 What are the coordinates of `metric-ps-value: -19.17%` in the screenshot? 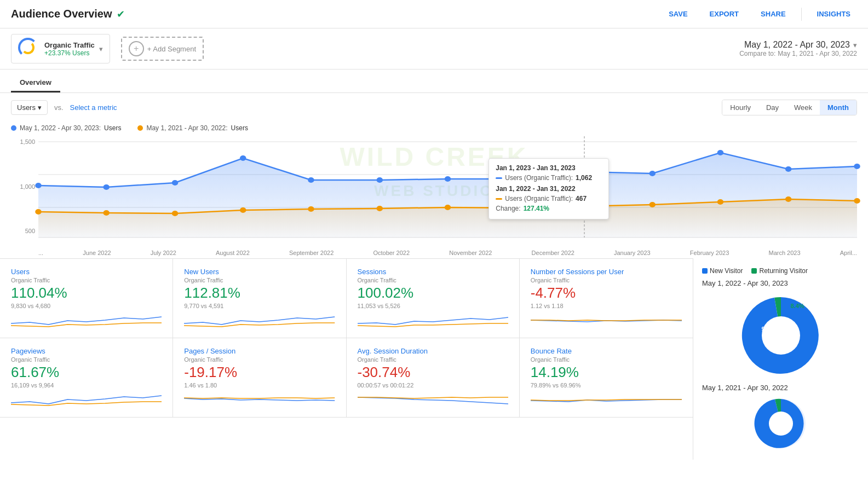 It's located at (260, 372).